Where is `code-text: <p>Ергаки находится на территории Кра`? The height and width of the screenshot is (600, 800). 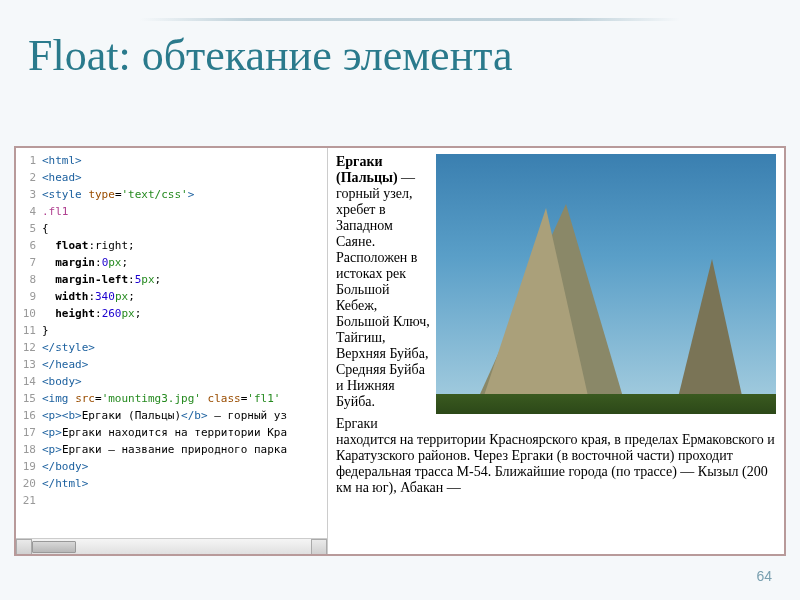
code-text: <p>Ергаки находится на территории Кра is located at coordinates (184, 432).